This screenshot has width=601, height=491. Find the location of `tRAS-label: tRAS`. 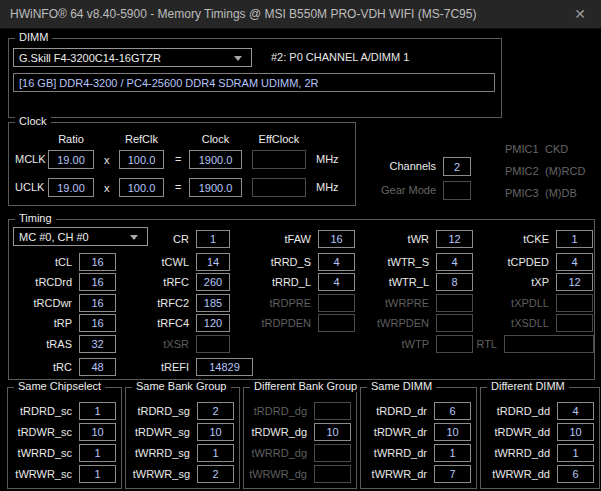

tRAS-label: tRAS is located at coordinates (46, 344).